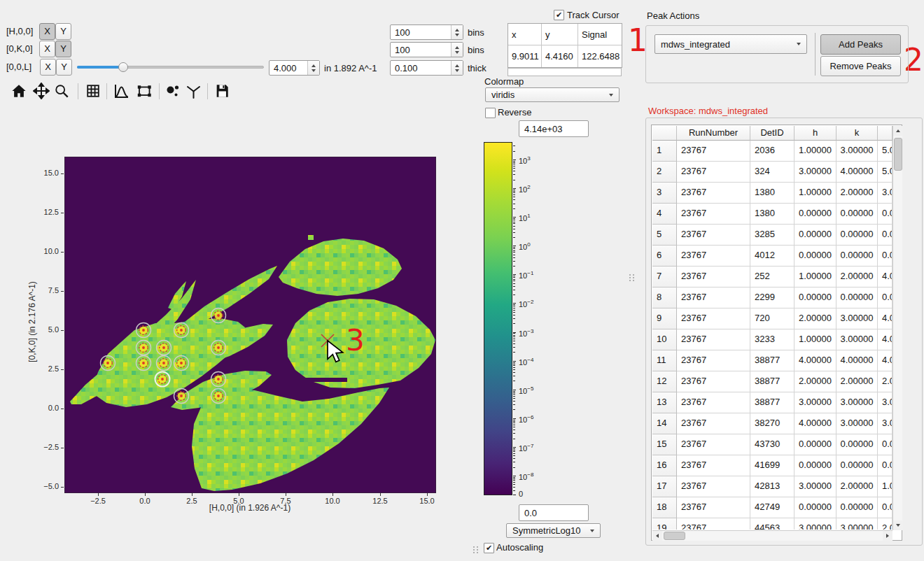  I want to click on home-icon, so click(19, 91).